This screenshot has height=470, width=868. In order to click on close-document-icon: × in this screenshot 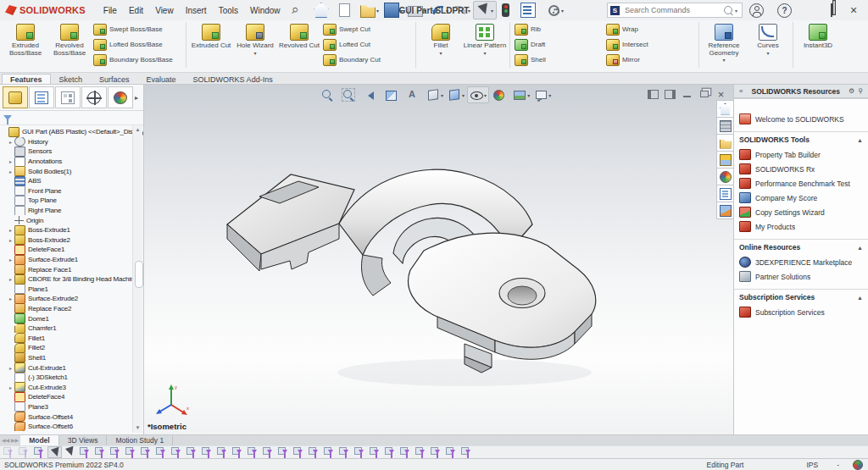, I will do `click(721, 94)`.